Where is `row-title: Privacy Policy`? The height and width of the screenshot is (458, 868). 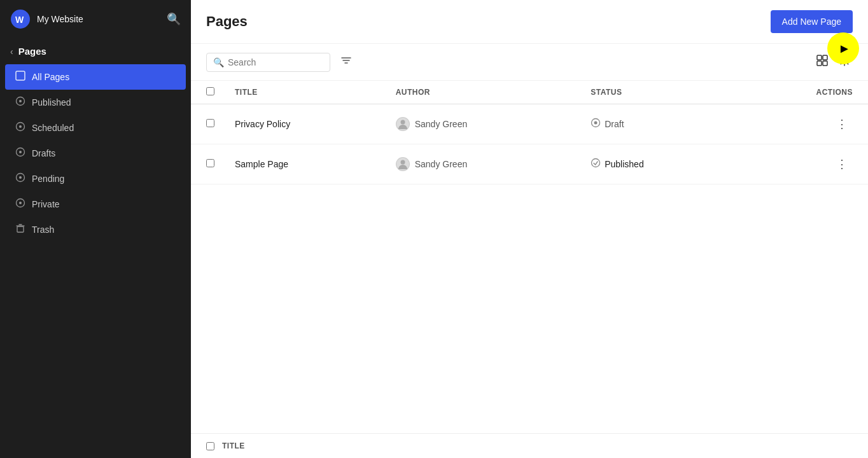
row-title: Privacy Policy is located at coordinates (305, 125).